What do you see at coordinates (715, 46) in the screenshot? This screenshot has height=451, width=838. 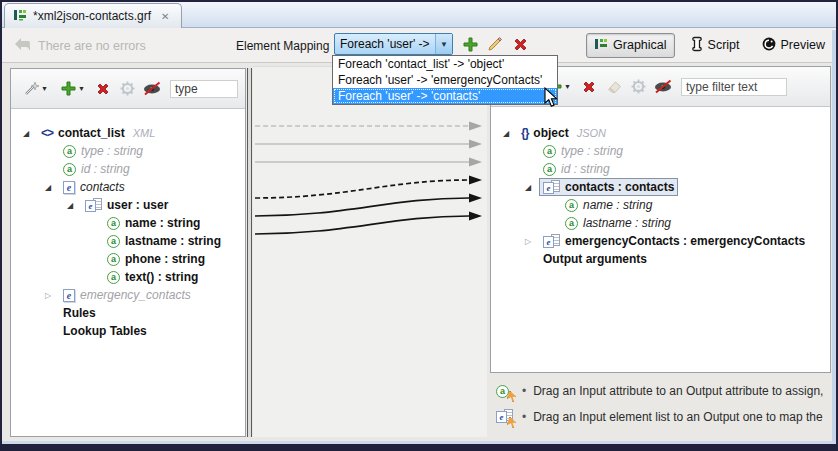 I see `script-view-button: Script` at bounding box center [715, 46].